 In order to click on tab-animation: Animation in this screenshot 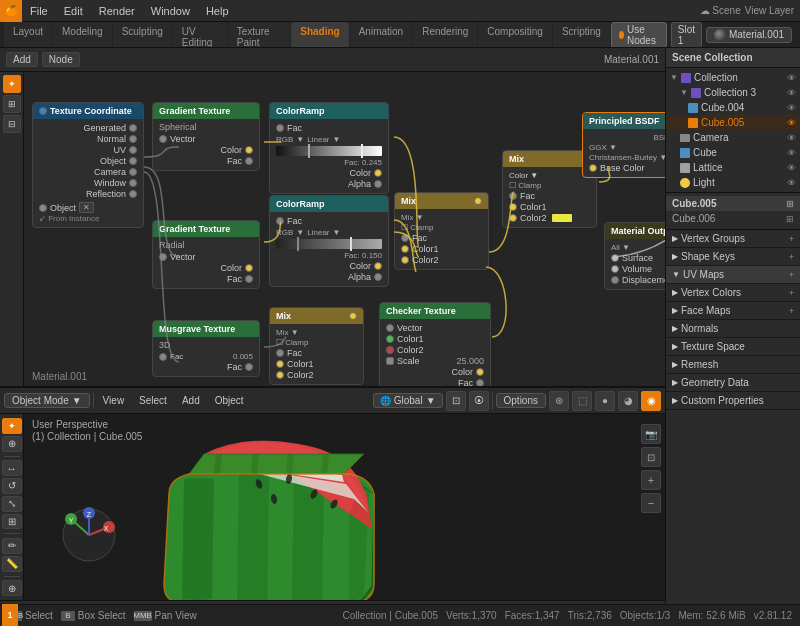, I will do `click(381, 34)`.